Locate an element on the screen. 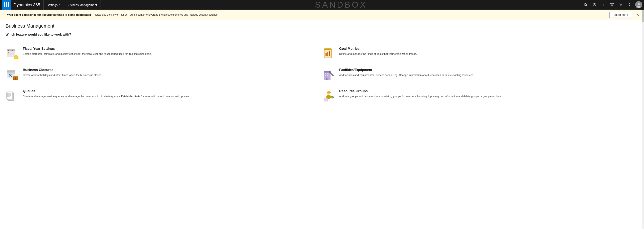  settings-label: Settings is located at coordinates (52, 5).